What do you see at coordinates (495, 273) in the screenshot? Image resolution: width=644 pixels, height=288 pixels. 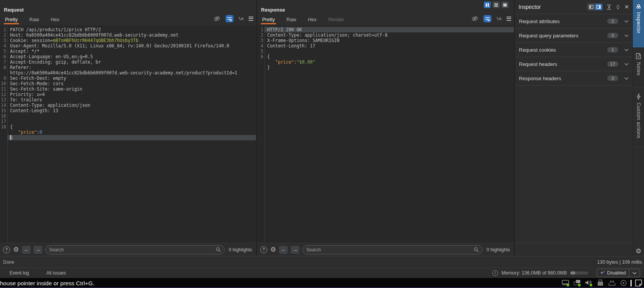 I see `info-icon: i` at bounding box center [495, 273].